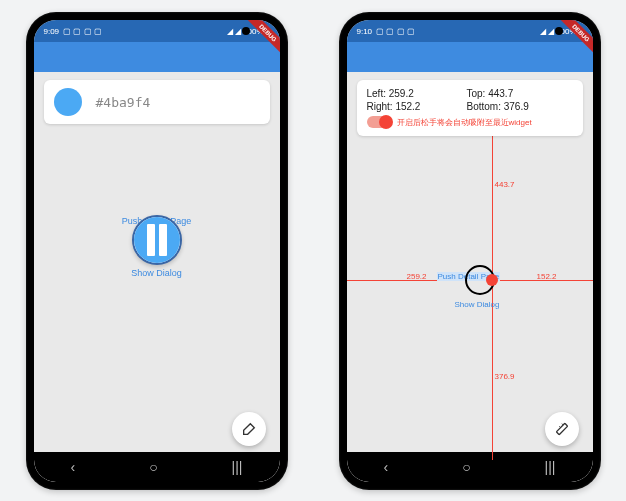  I want to click on ruler-bottom-label: 376.9, so click(505, 376).